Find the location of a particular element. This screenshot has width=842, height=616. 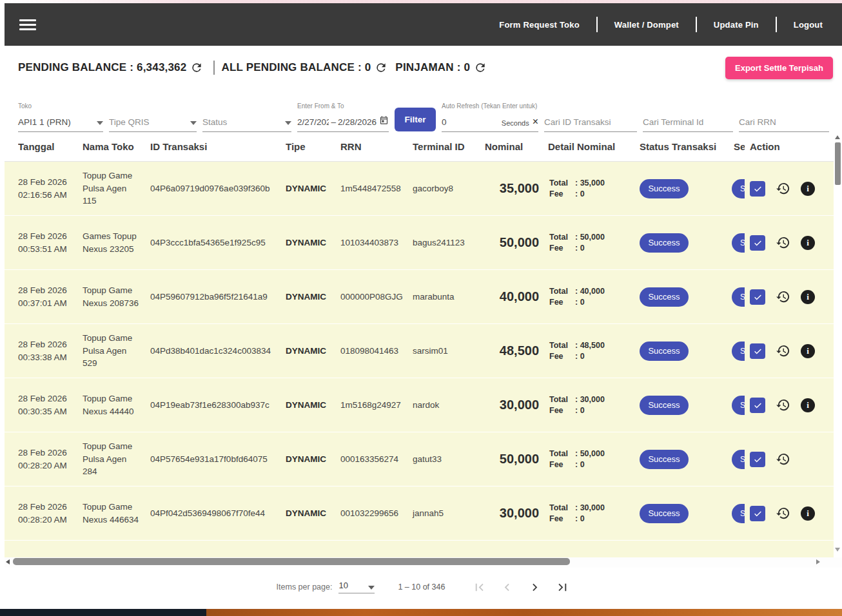

toko-select: Toko API1 1 (PRN) is located at coordinates (61, 117).